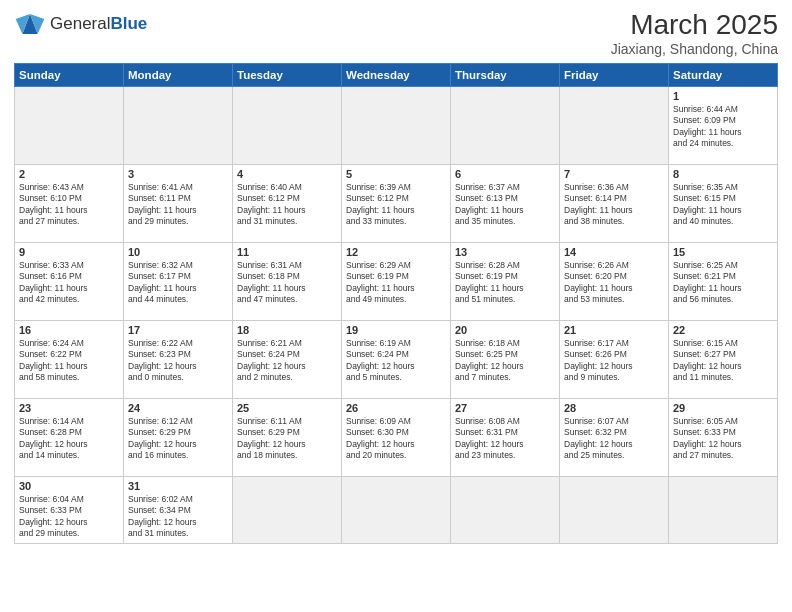 Image resolution: width=792 pixels, height=612 pixels. Describe the element at coordinates (396, 330) in the screenshot. I see `day-number: 19` at that location.